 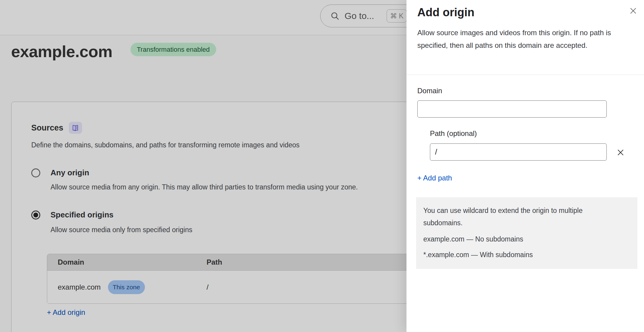 What do you see at coordinates (527, 233) in the screenshot?
I see `wildcard-info-box: You can use wildcard to extend the origi…` at bounding box center [527, 233].